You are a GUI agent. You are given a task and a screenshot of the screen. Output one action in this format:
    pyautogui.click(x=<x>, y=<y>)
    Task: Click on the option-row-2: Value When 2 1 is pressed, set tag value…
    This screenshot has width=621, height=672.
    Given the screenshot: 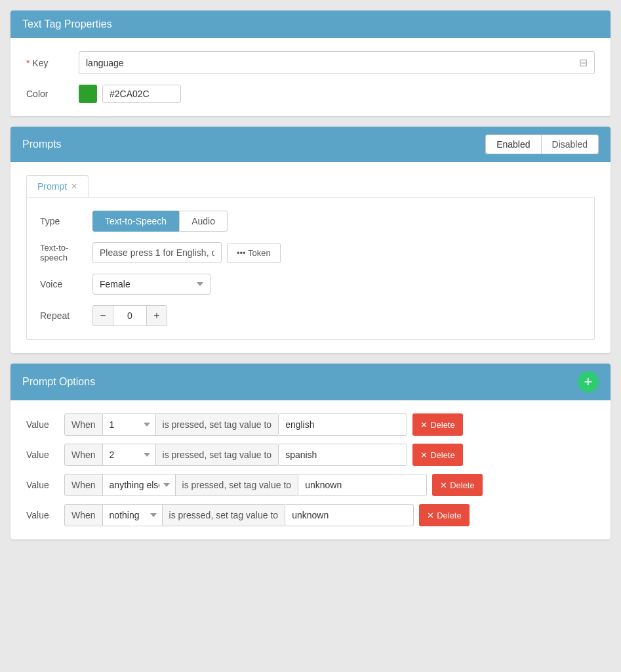 What is the action you would take?
    pyautogui.click(x=311, y=455)
    